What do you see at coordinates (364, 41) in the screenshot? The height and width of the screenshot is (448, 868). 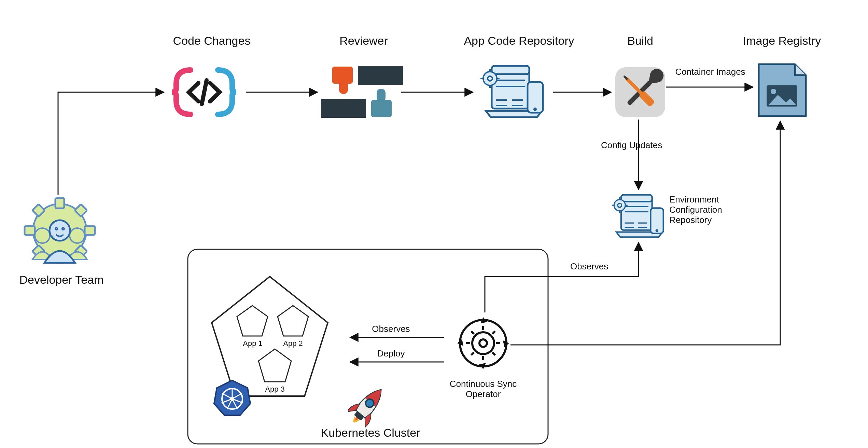 I see `label-reviewer: Reviewer` at bounding box center [364, 41].